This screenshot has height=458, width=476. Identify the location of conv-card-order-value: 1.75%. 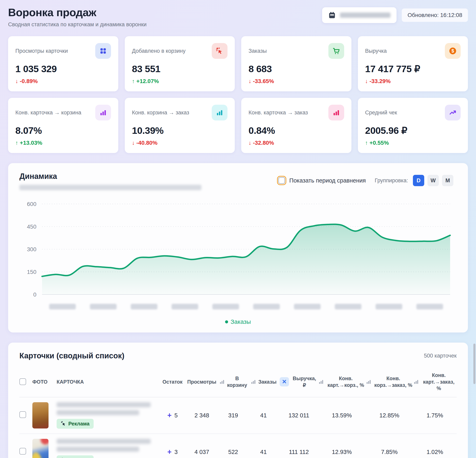
(435, 416).